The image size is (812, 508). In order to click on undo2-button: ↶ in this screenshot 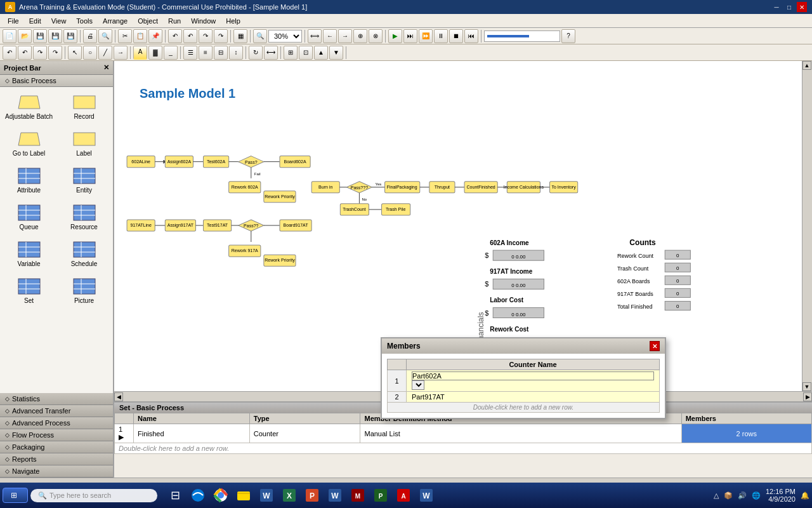, I will do `click(190, 36)`.